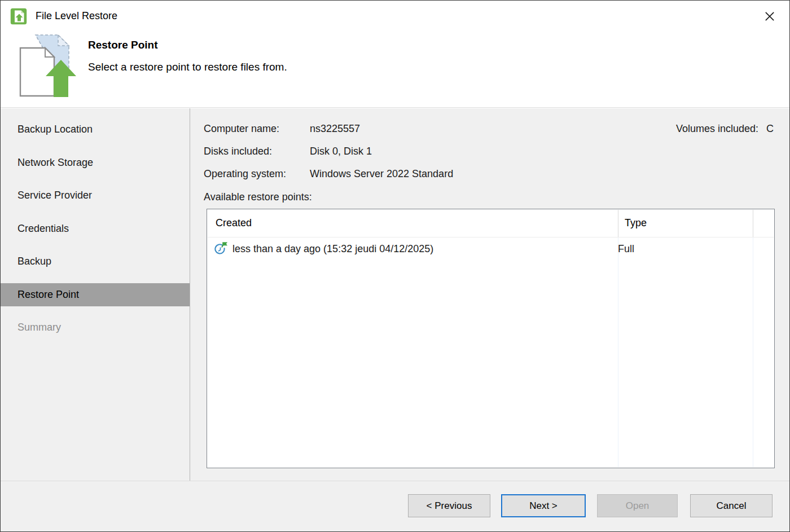  Describe the element at coordinates (187, 67) in the screenshot. I see `step-subtitle: Select a restore point to restore files …` at that location.